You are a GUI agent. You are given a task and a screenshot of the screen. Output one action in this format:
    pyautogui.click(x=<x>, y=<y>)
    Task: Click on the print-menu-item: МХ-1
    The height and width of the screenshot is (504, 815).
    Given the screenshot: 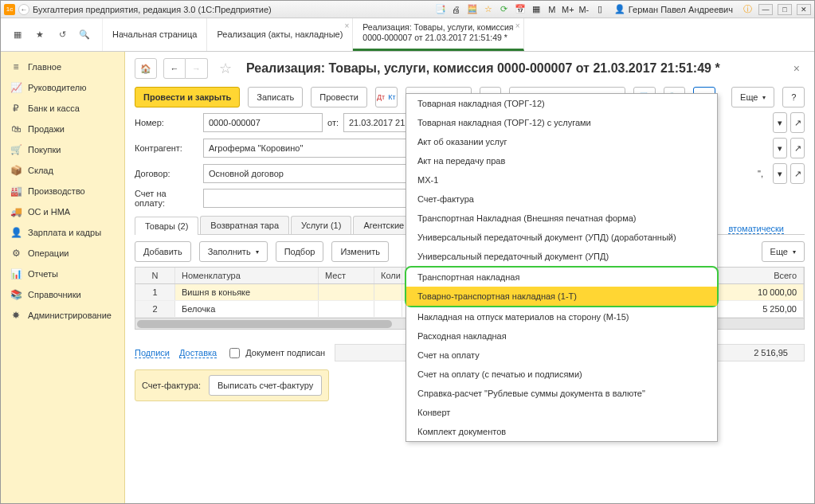 What is the action you would take?
    pyautogui.click(x=562, y=180)
    